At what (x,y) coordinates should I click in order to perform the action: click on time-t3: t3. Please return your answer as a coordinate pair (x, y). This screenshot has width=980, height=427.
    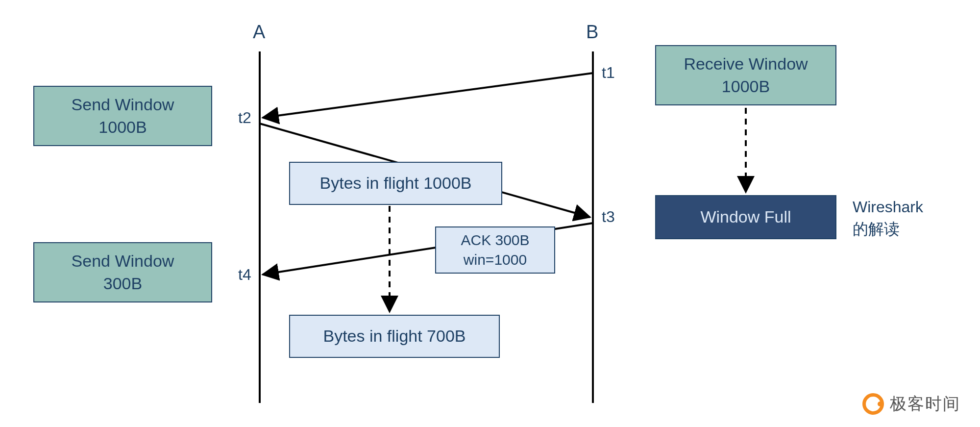
    Looking at the image, I should click on (609, 217).